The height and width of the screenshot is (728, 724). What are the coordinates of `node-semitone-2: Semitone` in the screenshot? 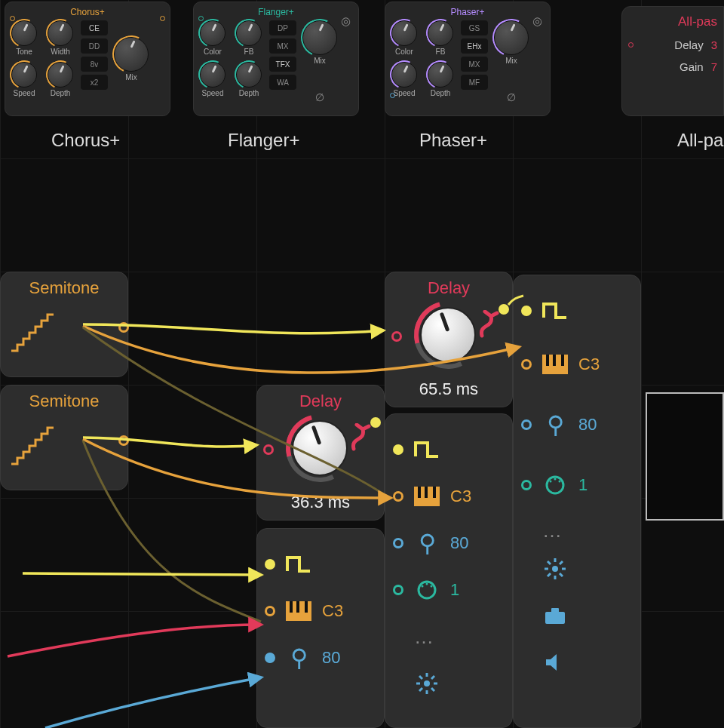 It's located at (64, 438).